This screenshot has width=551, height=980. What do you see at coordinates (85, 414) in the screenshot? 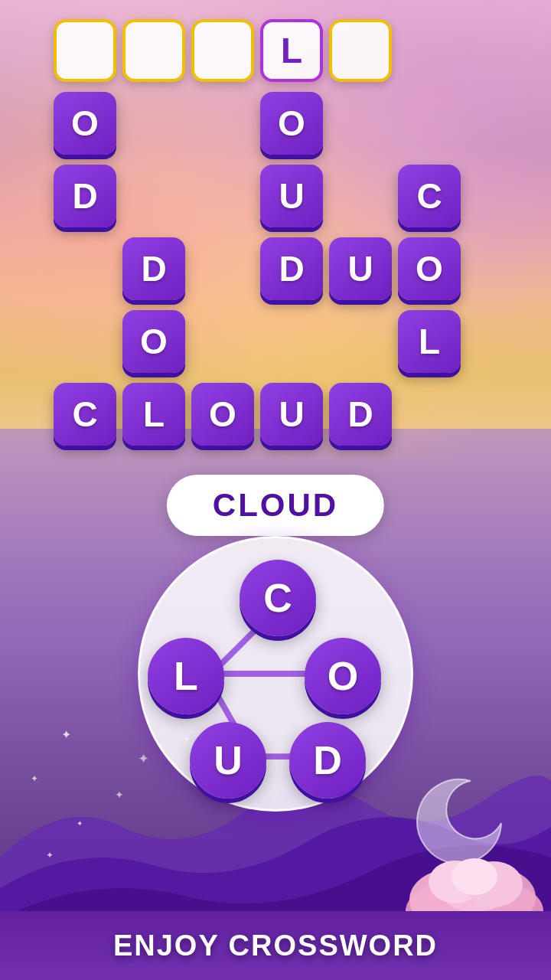
I see `tile-C-r5c0: C` at bounding box center [85, 414].